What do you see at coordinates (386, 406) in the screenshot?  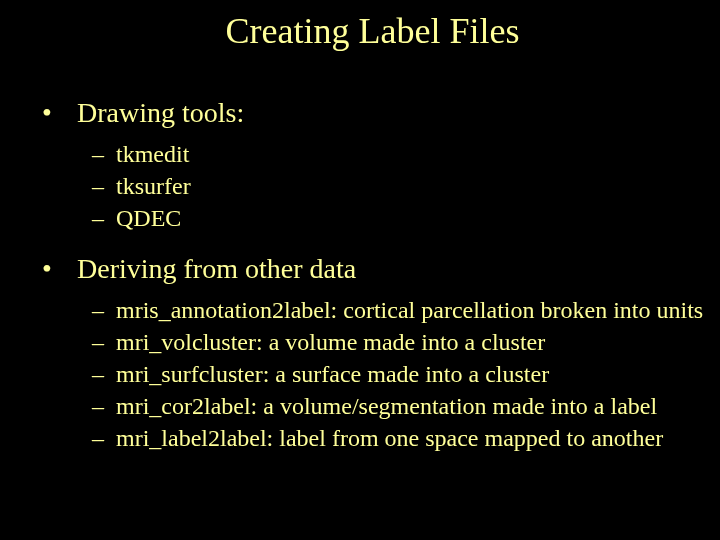 I see `list-item-text: mri_cor2label: a volume/segmentation mad…` at bounding box center [386, 406].